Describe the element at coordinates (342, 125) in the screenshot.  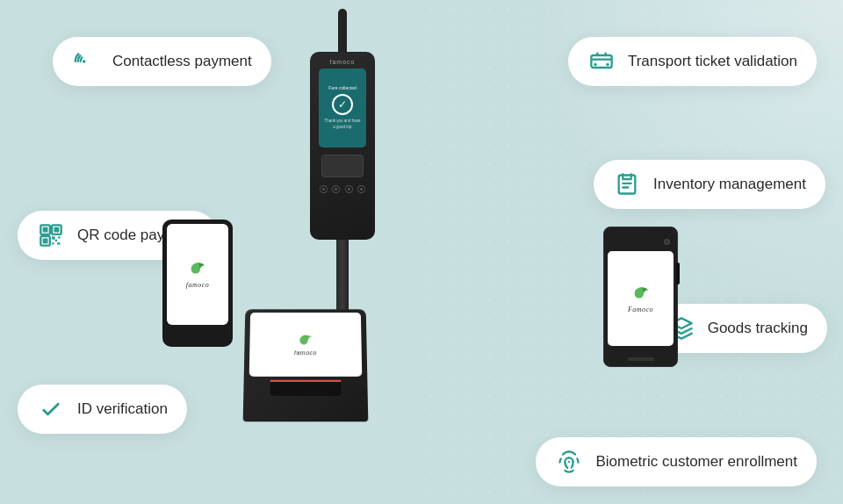
I see `validator-screen-text-bottom: Thank you and have a good trip` at that location.